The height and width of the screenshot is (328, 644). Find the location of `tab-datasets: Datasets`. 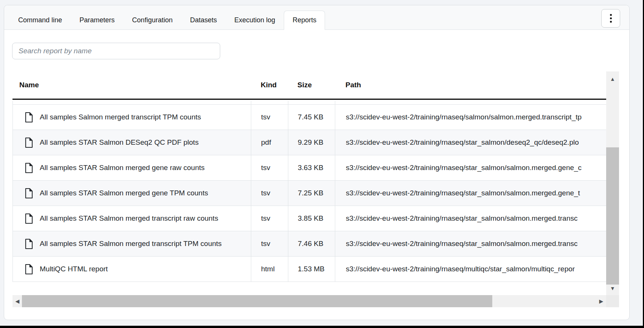

tab-datasets: Datasets is located at coordinates (204, 20).